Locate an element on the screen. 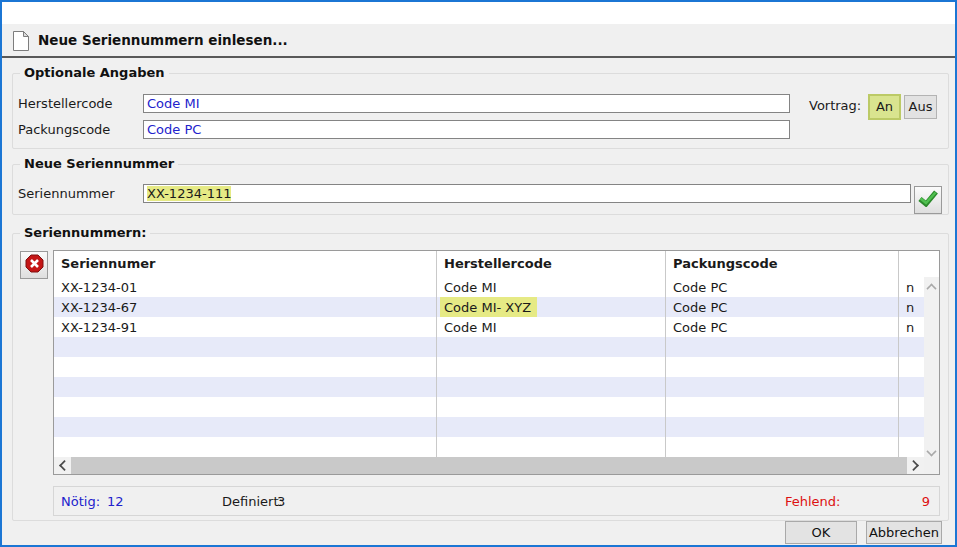 The image size is (957, 547). horizontal-scrollbar-thumb is located at coordinates (489, 466).